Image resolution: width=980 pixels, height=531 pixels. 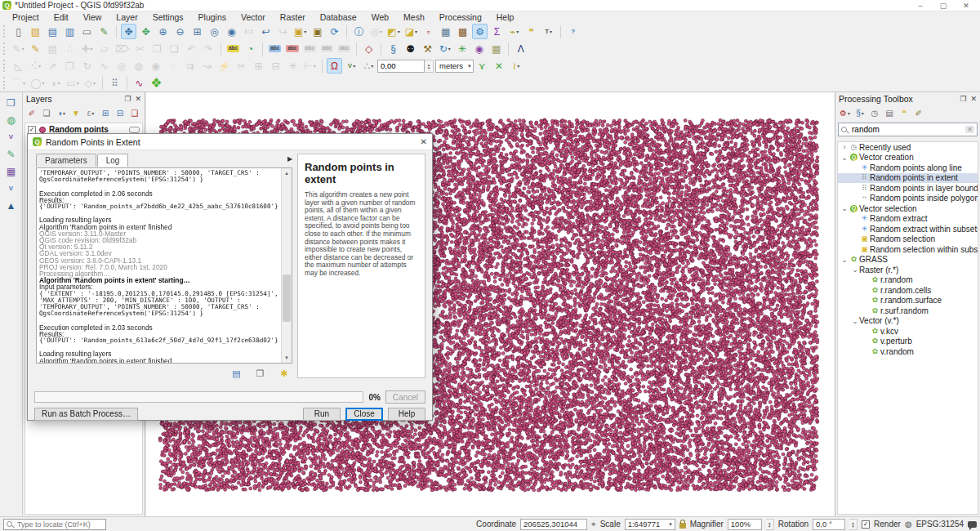 I want to click on filter-legend-button: ▼, so click(x=76, y=114).